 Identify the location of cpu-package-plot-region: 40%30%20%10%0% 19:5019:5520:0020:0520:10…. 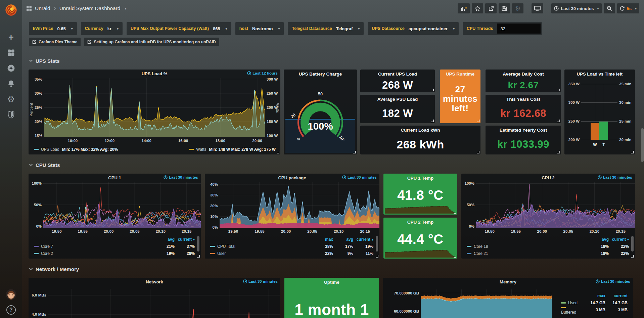
(292, 209).